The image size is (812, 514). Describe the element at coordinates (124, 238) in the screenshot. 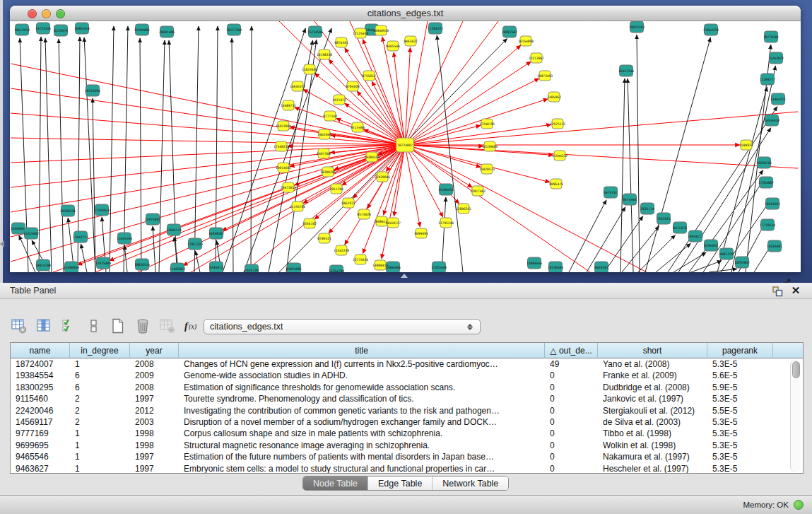

I see `graph-node-other: 11645194` at that location.